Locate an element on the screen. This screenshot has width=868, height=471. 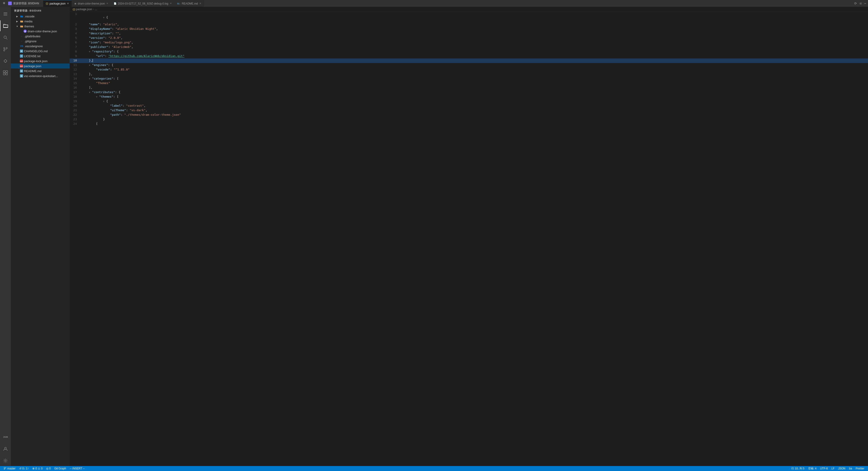
font-label: ba is located at coordinates (850, 468).